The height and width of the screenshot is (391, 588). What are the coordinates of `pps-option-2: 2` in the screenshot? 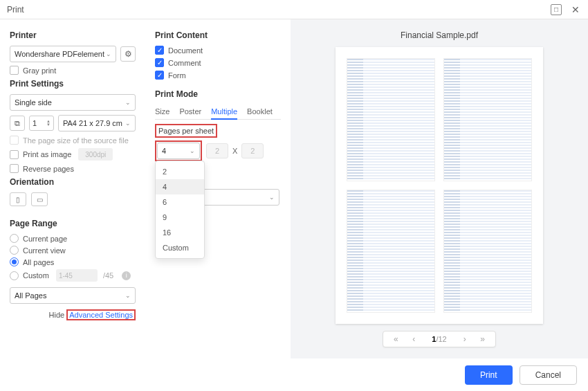 It's located at (180, 172).